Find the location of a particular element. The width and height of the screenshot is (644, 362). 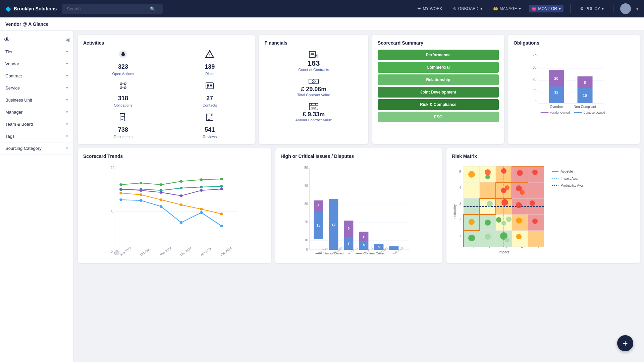

page-title: Vendor @ A Glance is located at coordinates (27, 24).